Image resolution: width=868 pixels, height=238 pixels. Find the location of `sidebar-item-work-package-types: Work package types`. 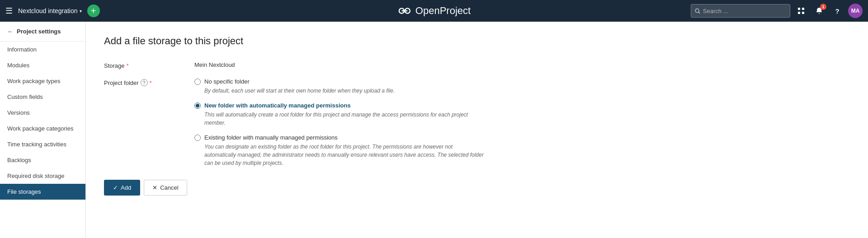

sidebar-item-work-package-types: Work package types is located at coordinates (42, 81).